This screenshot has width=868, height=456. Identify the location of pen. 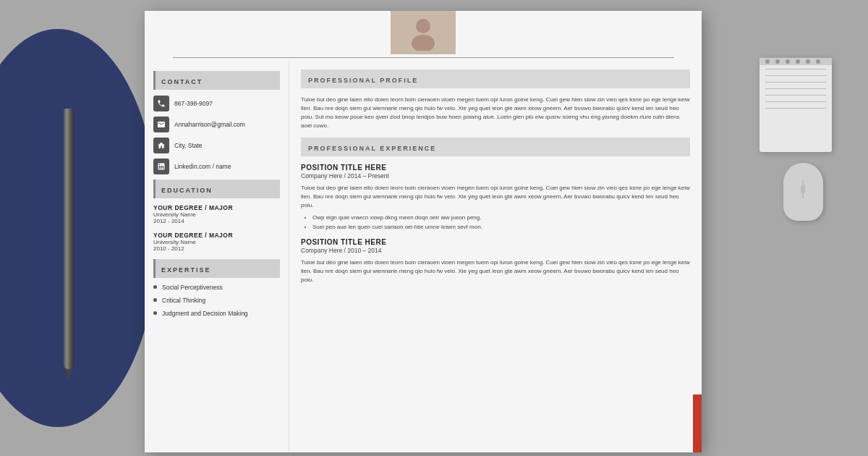
(69, 239).